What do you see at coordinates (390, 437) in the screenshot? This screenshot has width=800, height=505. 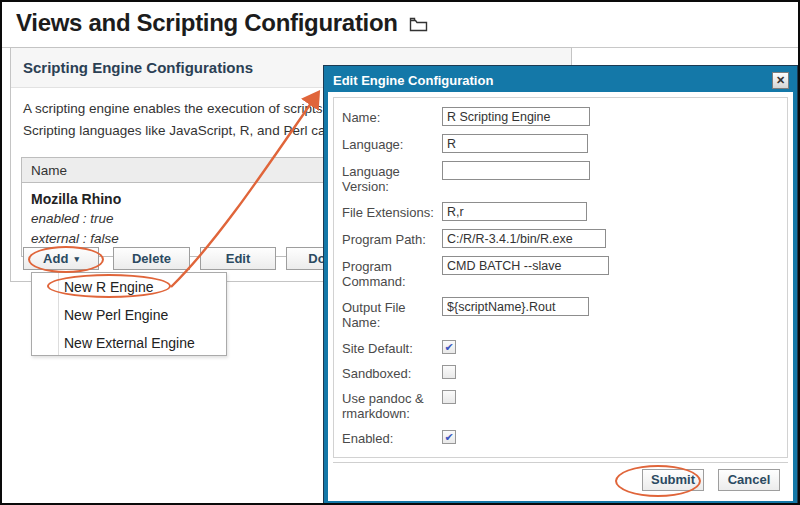 I see `field-label: Enabled:` at bounding box center [390, 437].